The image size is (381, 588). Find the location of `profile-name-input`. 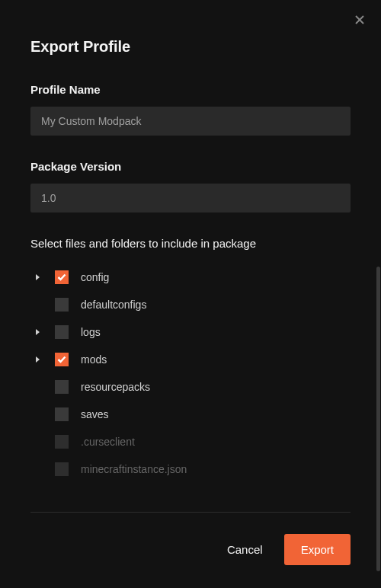

profile-name-input is located at coordinates (190, 121).